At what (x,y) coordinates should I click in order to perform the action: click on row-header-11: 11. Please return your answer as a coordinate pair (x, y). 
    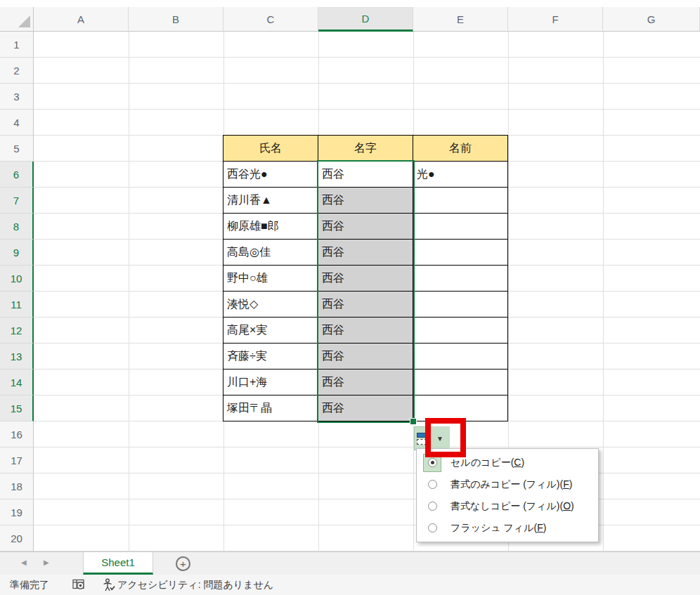
    Looking at the image, I should click on (17, 305).